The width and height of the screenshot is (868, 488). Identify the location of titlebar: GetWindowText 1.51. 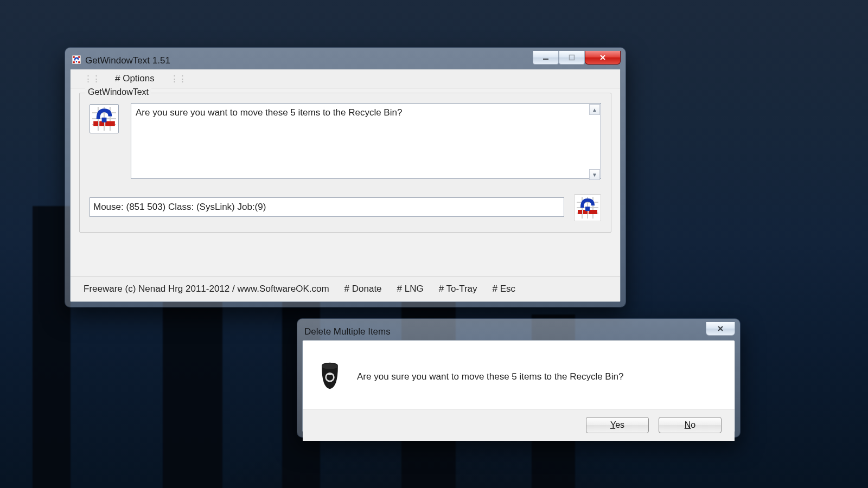
(345, 61).